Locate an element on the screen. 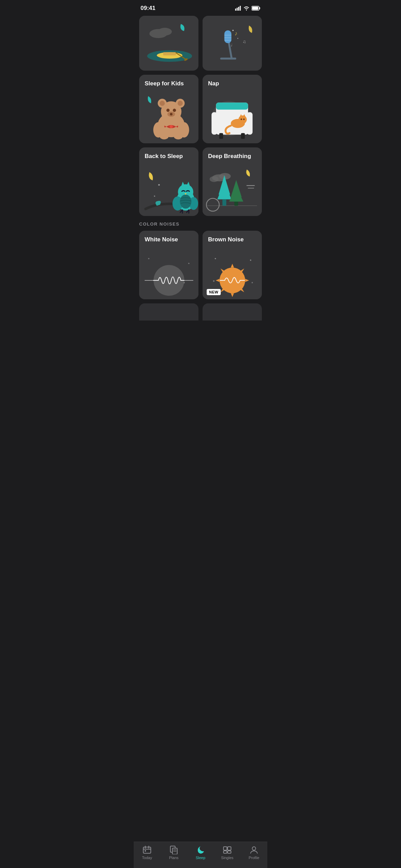 This screenshot has height=868, width=401. section-label-color-noises: COLOR NOISES is located at coordinates (200, 224).